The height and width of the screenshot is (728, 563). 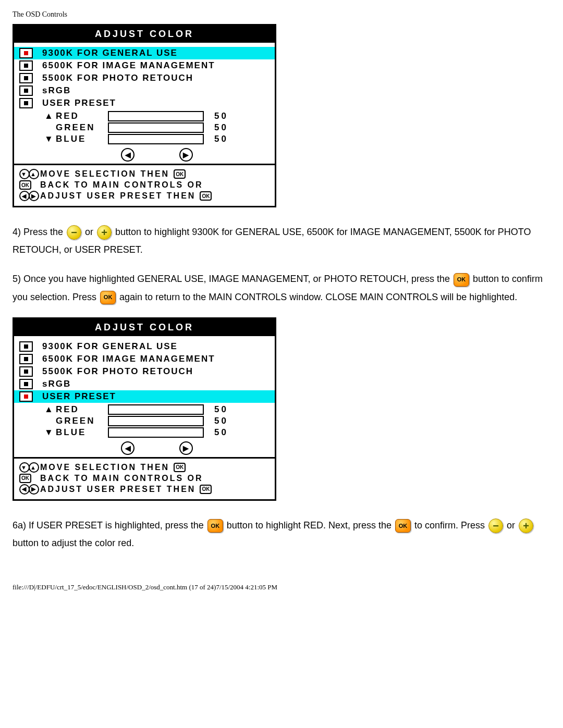 What do you see at coordinates (282, 241) in the screenshot?
I see `step-4-text: 4) Press the − or + button to highlight …` at bounding box center [282, 241].